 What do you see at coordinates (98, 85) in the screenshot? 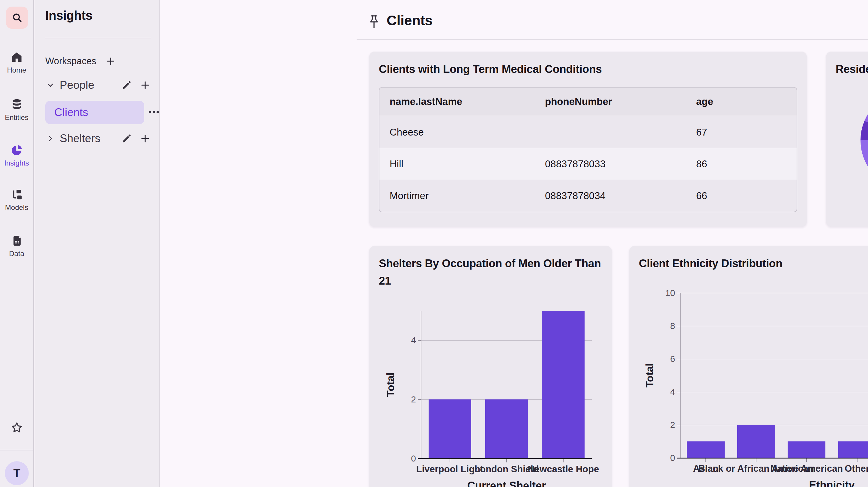
I see `workspace-people-row: People` at bounding box center [98, 85].